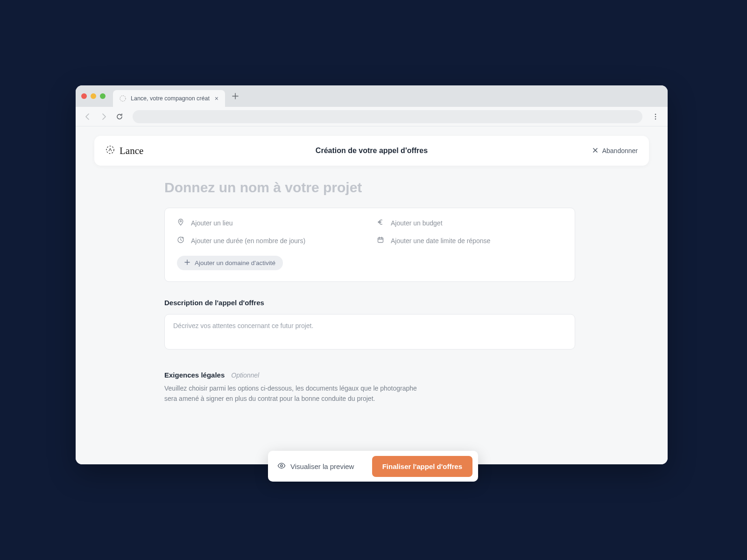 The width and height of the screenshot is (747, 560). I want to click on window-controls, so click(93, 96).